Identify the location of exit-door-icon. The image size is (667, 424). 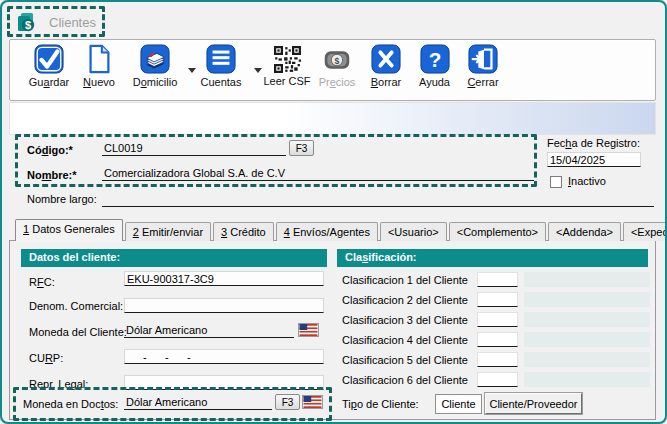
(483, 59).